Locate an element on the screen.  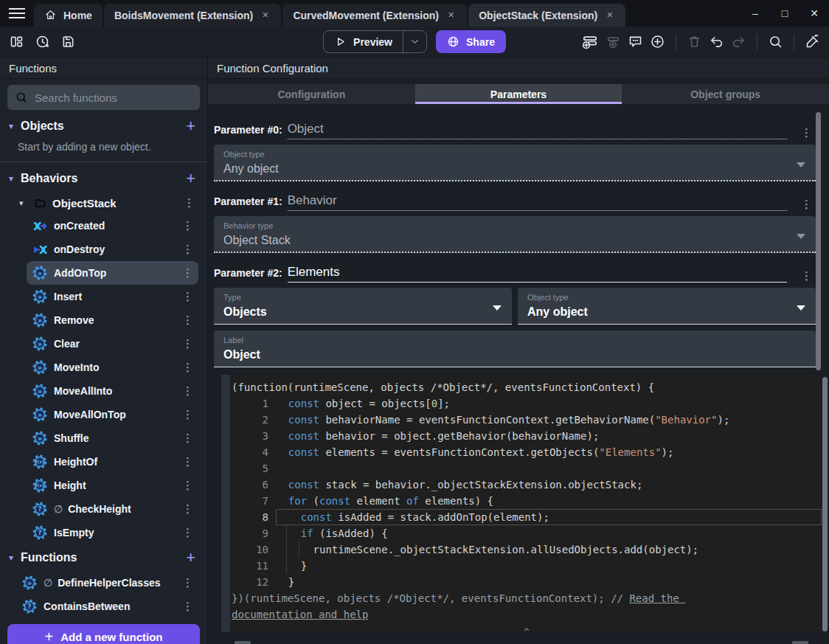
tab-object-groups: Object groups is located at coordinates (726, 94).